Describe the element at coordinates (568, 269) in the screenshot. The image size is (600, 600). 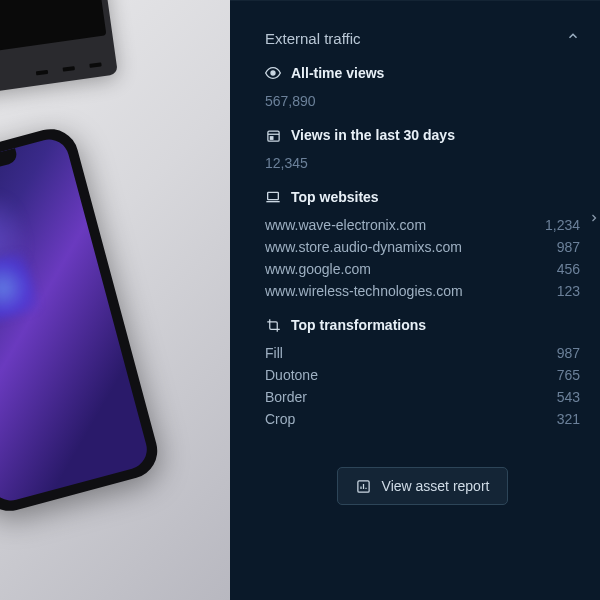
I see `website-count: 456` at that location.